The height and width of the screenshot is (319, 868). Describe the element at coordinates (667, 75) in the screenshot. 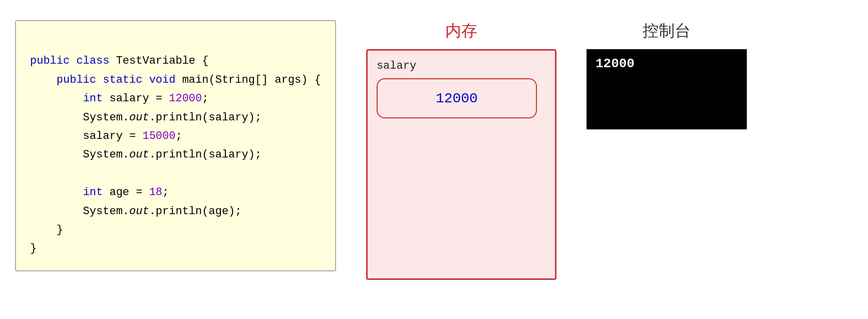

I see `console-section: 控制台 12000` at that location.